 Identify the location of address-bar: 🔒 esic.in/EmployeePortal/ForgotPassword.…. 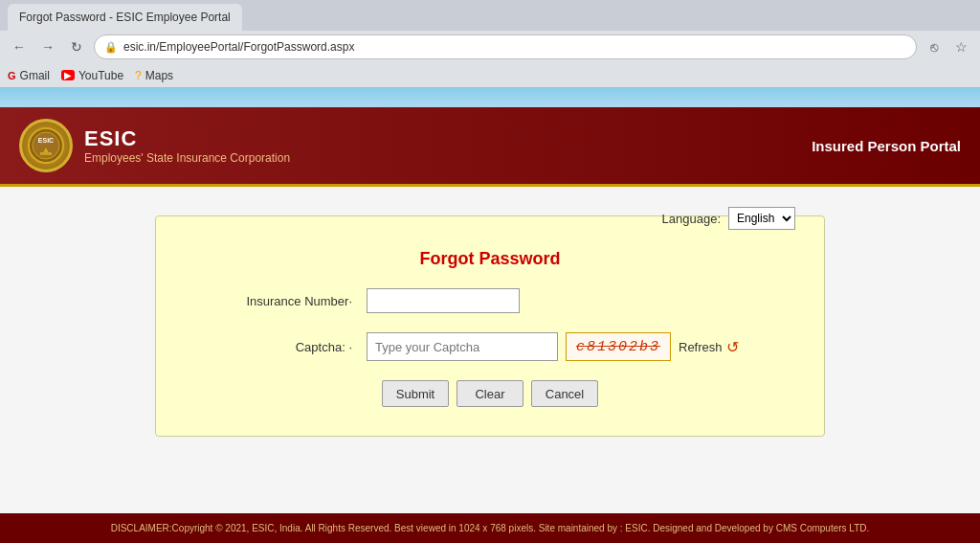
(505, 47).